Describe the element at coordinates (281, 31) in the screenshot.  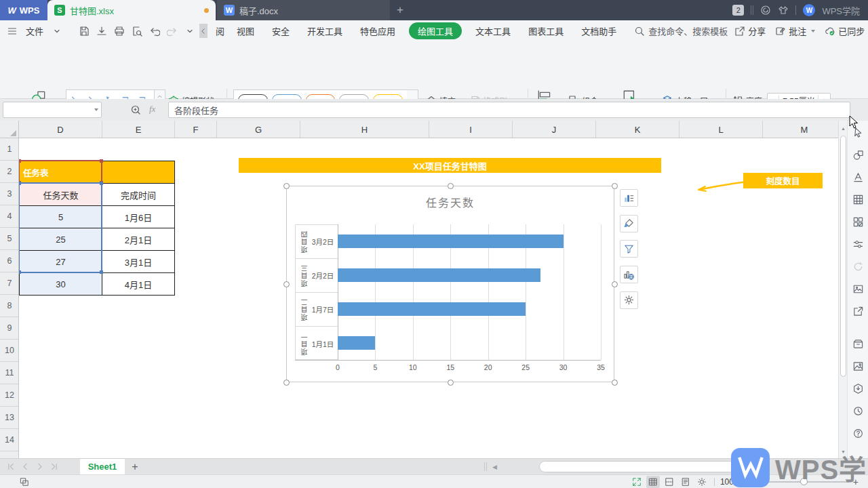
I see `menu-item-安全: 安全` at that location.